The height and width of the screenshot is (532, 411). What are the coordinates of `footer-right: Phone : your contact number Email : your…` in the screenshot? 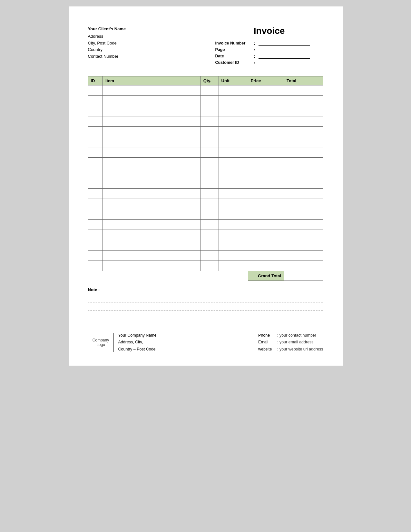 It's located at (291, 342).